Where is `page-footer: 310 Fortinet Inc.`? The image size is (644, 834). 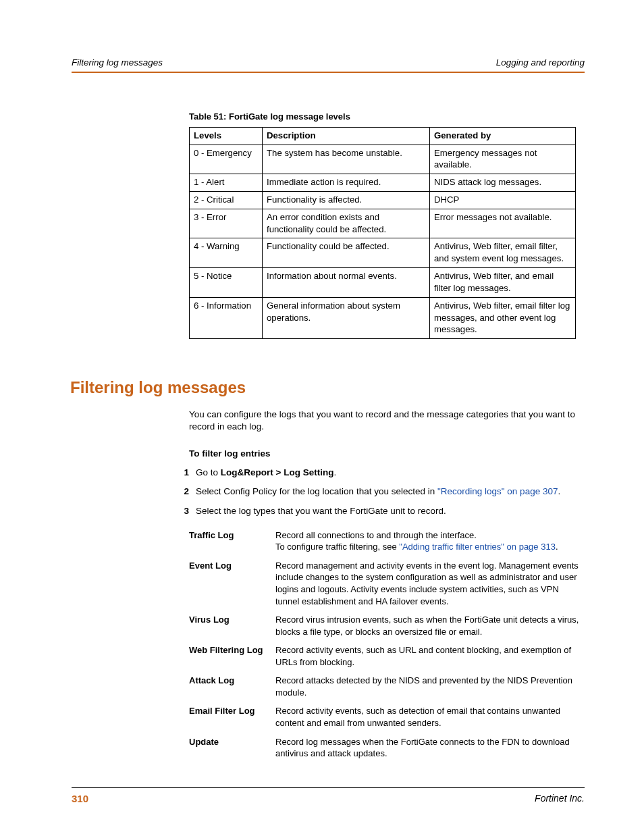 page-footer: 310 Fortinet Inc. is located at coordinates (328, 797).